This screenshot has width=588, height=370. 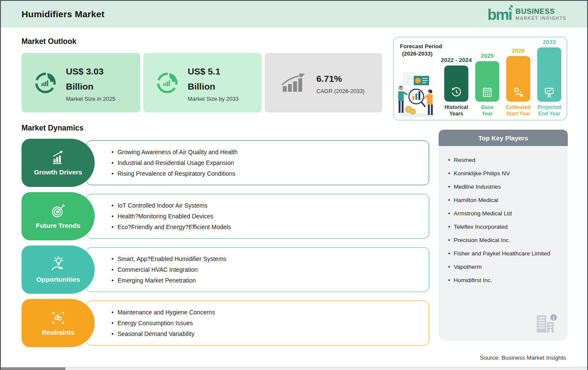 I want to click on key-player-item: Vapotherm, so click(x=503, y=267).